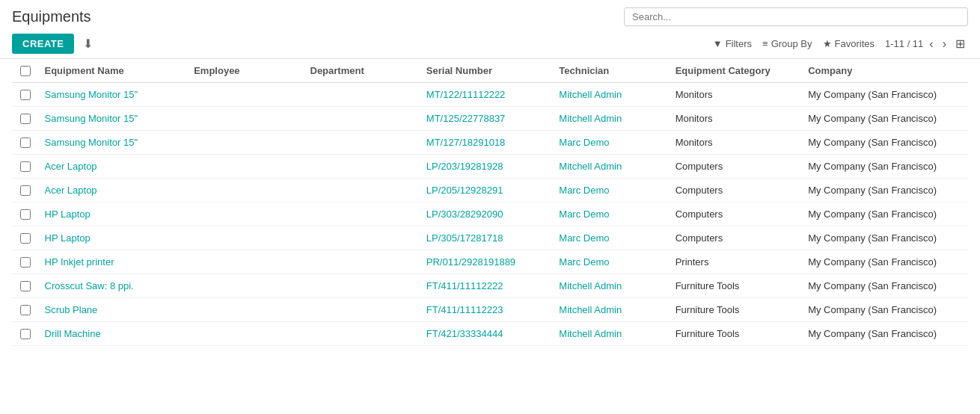 The width and height of the screenshot is (980, 414). What do you see at coordinates (465, 309) in the screenshot?
I see `link-serial_number: FT/411/11112223` at bounding box center [465, 309].